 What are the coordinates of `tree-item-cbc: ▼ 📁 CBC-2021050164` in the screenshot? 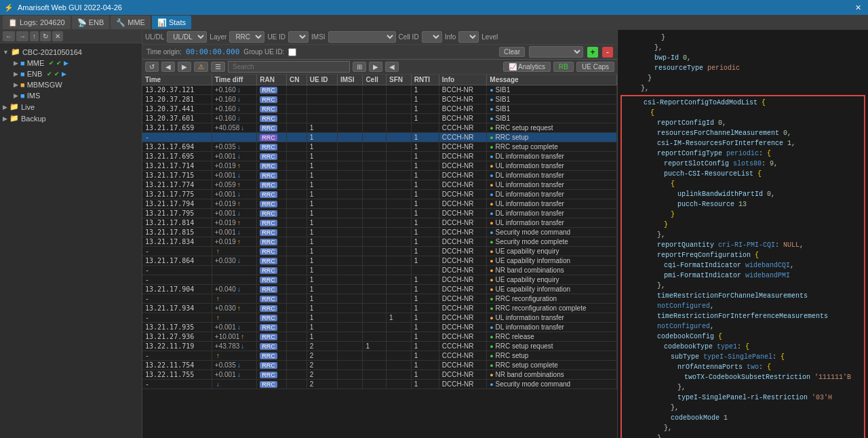 It's located at (71, 52).